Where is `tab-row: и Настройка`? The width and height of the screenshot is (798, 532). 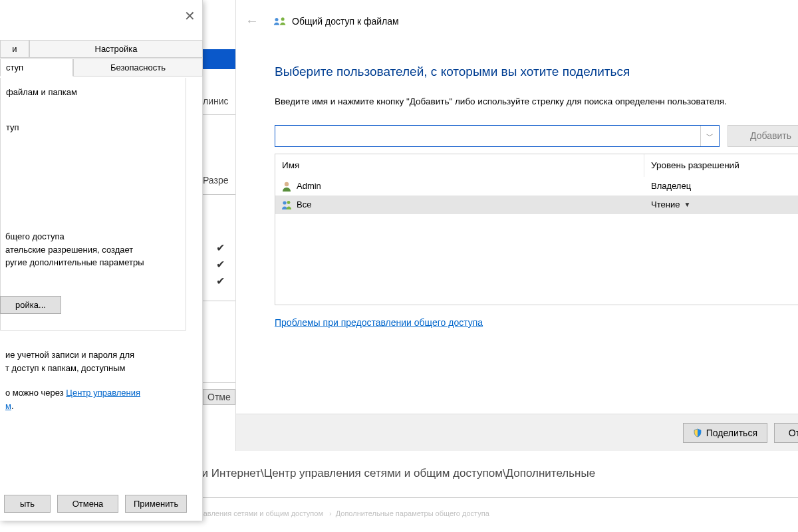 tab-row: и Настройка is located at coordinates (101, 49).